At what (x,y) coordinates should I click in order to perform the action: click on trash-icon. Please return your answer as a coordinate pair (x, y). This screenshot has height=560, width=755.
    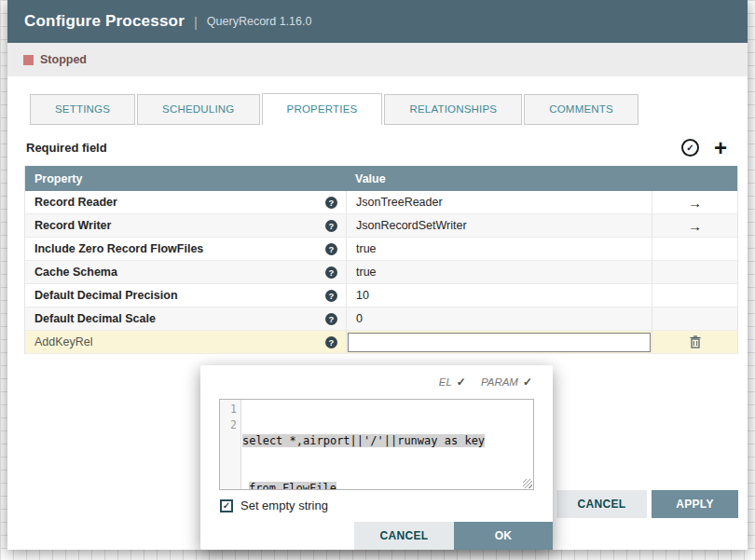
    Looking at the image, I should click on (695, 342).